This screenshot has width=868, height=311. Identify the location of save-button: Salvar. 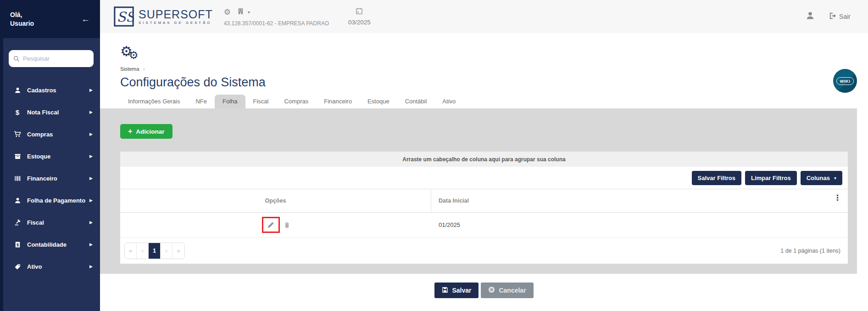
(456, 290).